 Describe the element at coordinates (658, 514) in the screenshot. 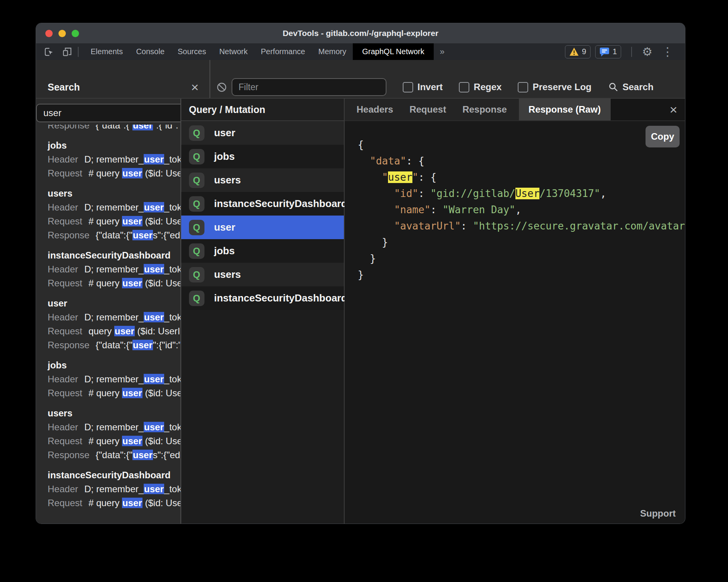

I see `support-link: Support` at that location.